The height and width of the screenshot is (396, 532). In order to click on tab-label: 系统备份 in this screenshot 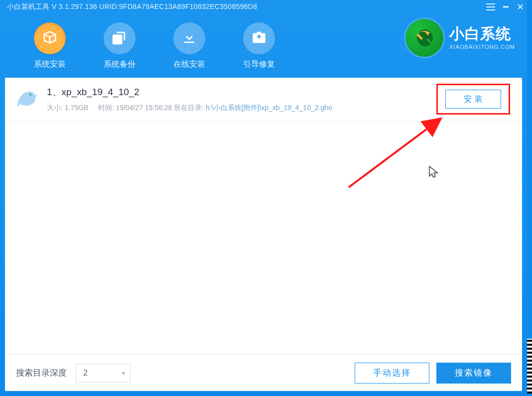, I will do `click(120, 65)`.